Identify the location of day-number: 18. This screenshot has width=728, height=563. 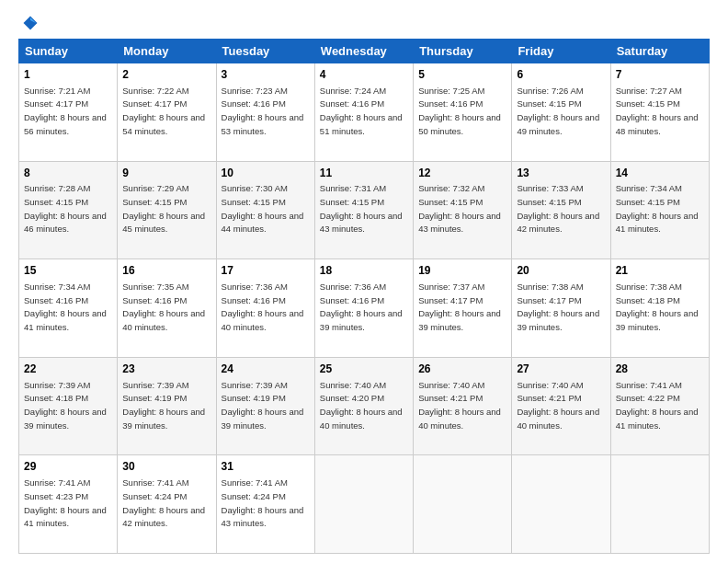
(364, 270).